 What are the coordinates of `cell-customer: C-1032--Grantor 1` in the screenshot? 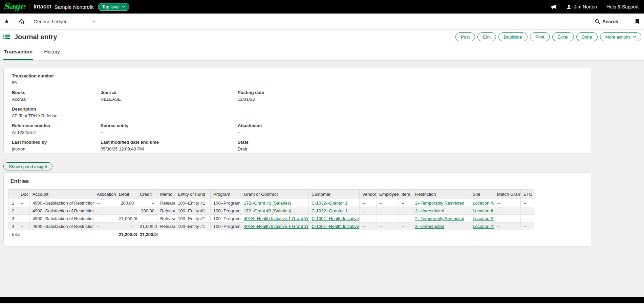 It's located at (334, 203).